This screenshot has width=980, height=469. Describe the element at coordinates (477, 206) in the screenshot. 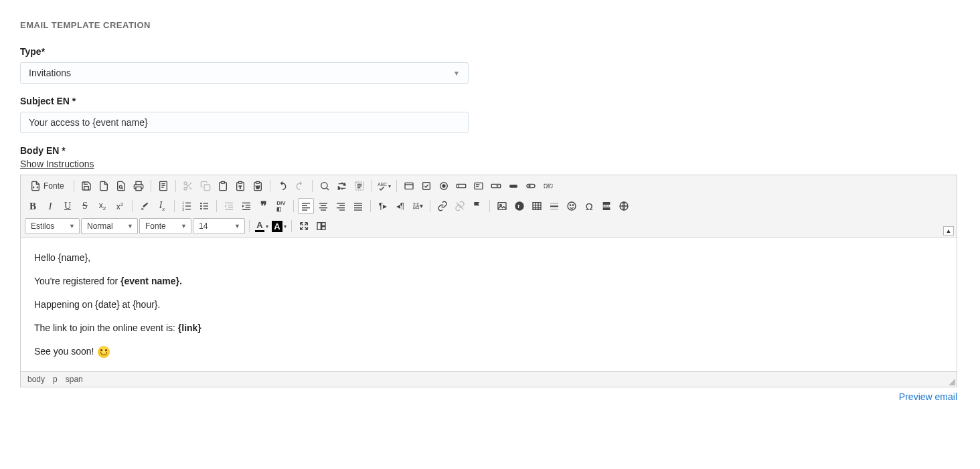

I see `anchor-button` at that location.